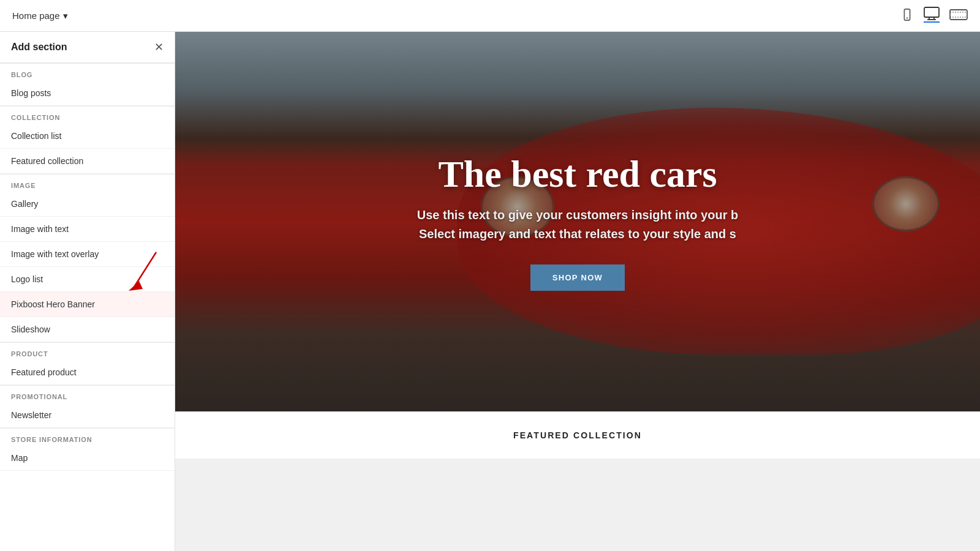 Image resolution: width=980 pixels, height=551 pixels. I want to click on category-collection: COLLECTION, so click(87, 115).